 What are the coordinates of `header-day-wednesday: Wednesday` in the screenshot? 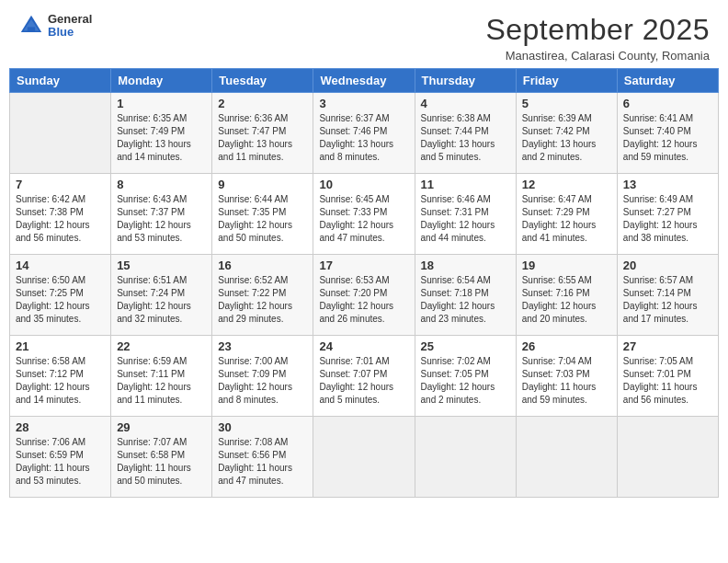 It's located at (364, 81).